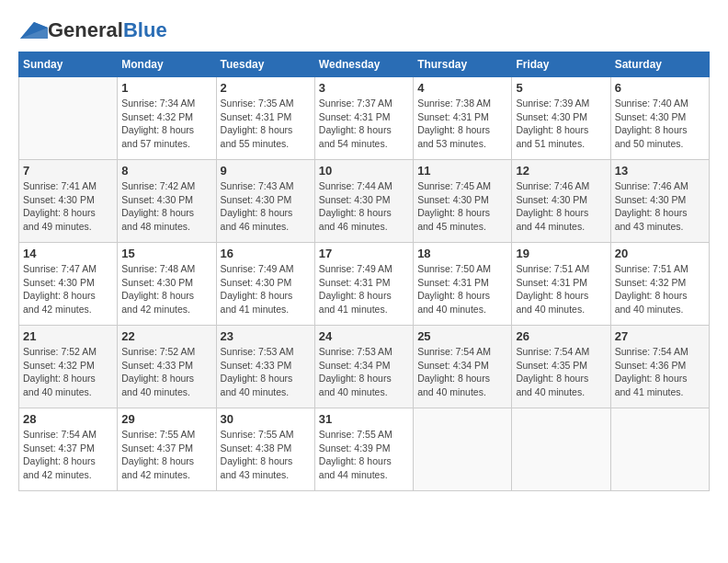  What do you see at coordinates (167, 367) in the screenshot?
I see `calendar-cell: 22Sunrise: 7:52 AMSunset: 4:33 PMDayligh…` at bounding box center [167, 367].